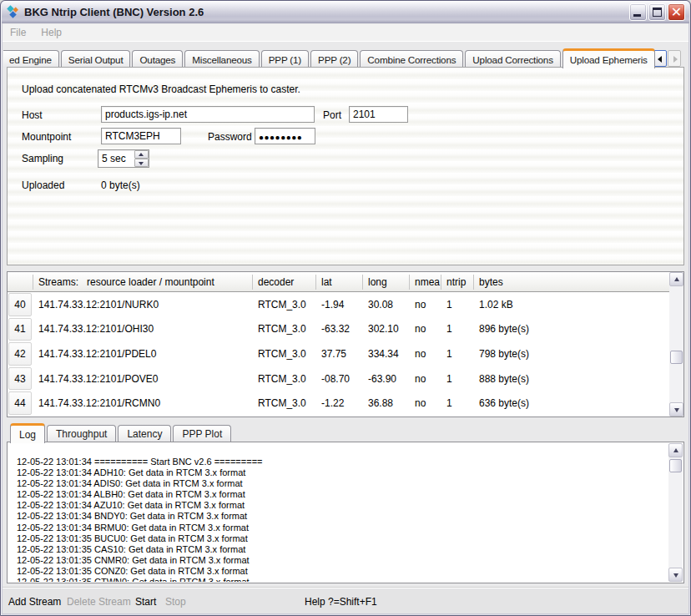  Describe the element at coordinates (638, 12) in the screenshot. I see `minimize-button` at that location.